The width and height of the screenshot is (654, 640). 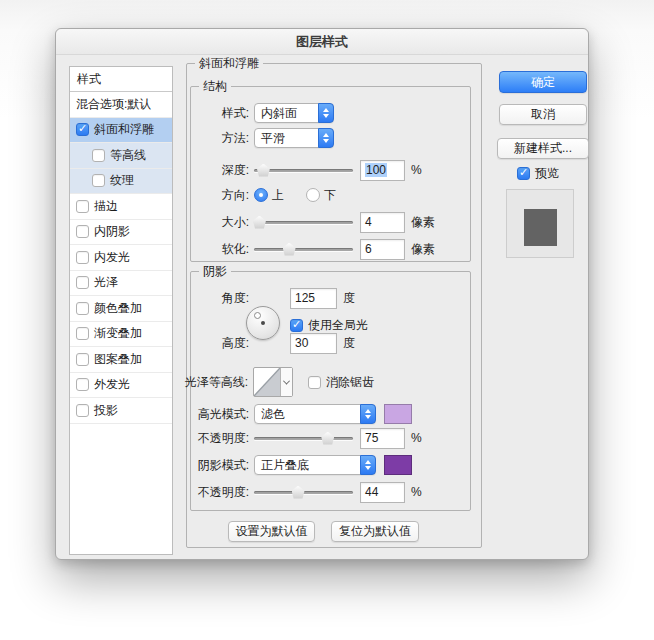 What do you see at coordinates (121, 105) in the screenshot?
I see `sidebar-item: 混合选项:默认` at bounding box center [121, 105].